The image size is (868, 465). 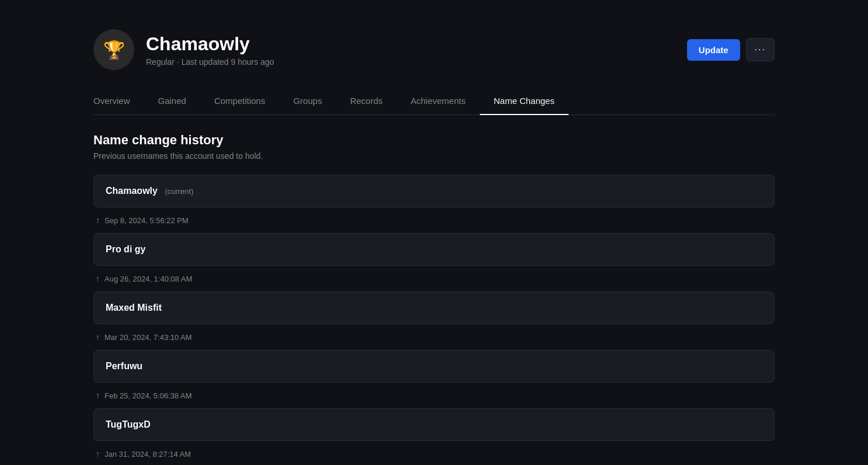 What do you see at coordinates (98, 279) in the screenshot?
I see `arrow-up-icon-2: ↑` at bounding box center [98, 279].